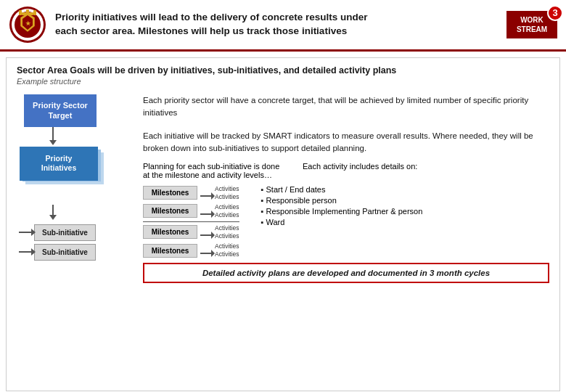 This screenshot has width=566, height=392. Describe the element at coordinates (192, 232) in the screenshot. I see `ma-row-3: Milestones Activities Activities` at that location.